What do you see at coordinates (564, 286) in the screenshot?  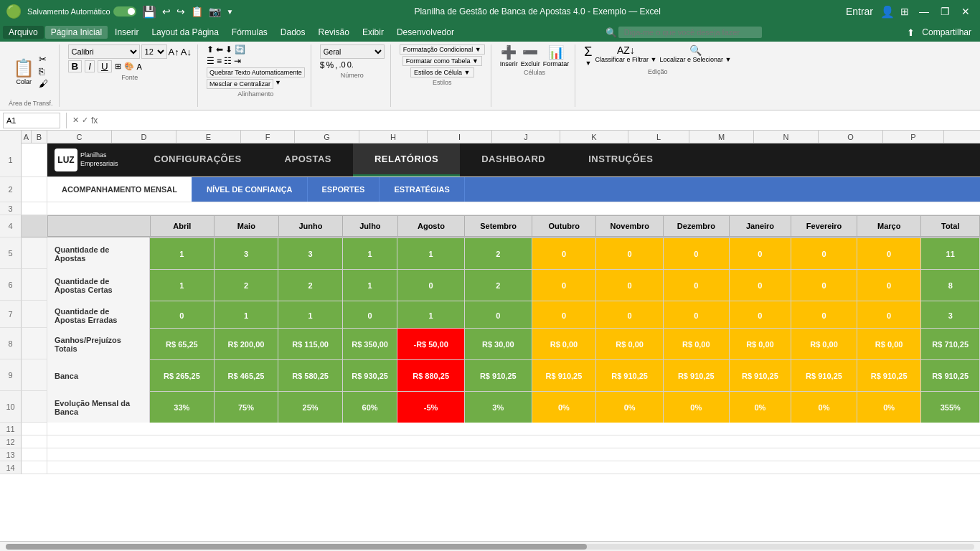 I see `cell-r1-c6: 0` at bounding box center [564, 286].